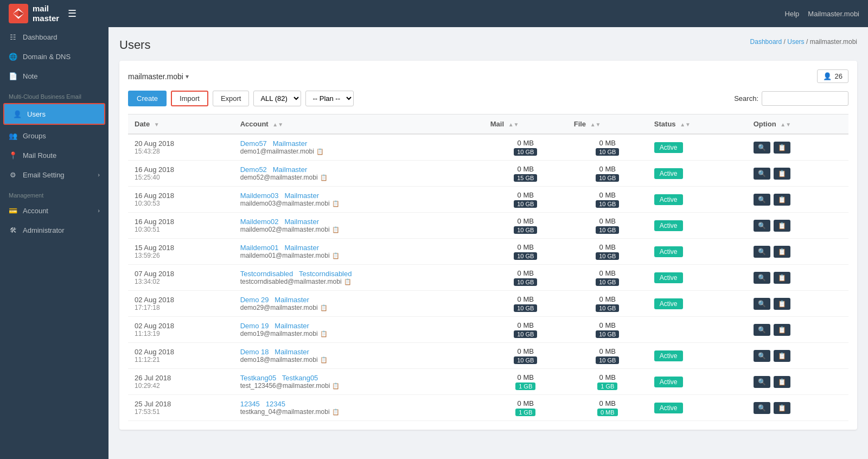  What do you see at coordinates (54, 175) in the screenshot?
I see `sidebar-item-email-setting: ⚙ Email Setting ›` at bounding box center [54, 175].